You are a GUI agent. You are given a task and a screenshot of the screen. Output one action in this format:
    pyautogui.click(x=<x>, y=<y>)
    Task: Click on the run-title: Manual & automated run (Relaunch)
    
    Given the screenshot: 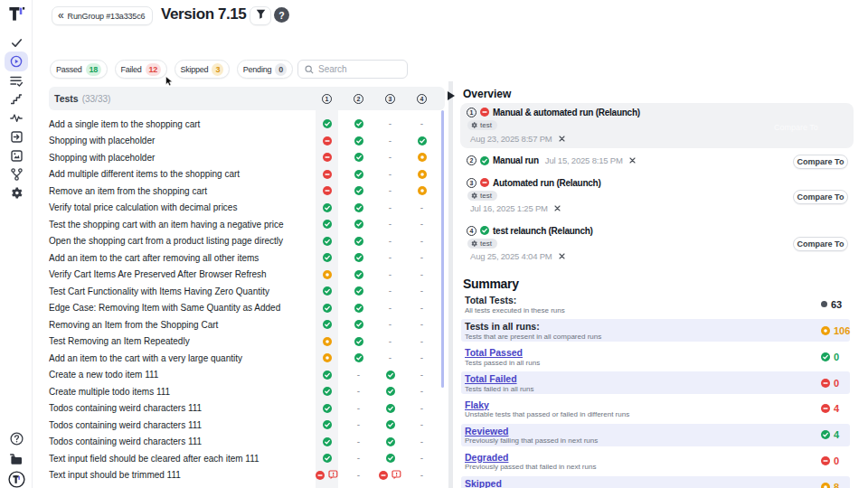 What is the action you would take?
    pyautogui.click(x=566, y=112)
    